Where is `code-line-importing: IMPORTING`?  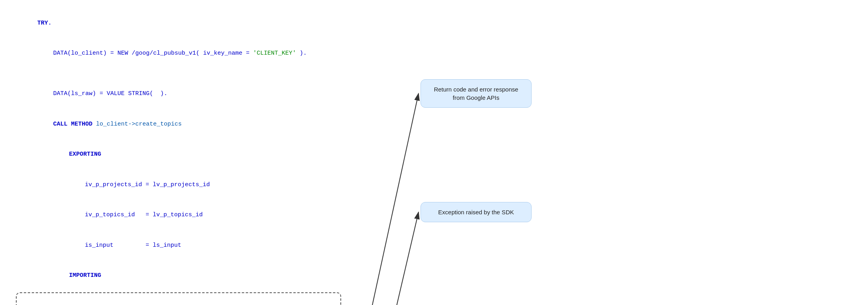 code-line-importing: IMPORTING is located at coordinates (179, 276).